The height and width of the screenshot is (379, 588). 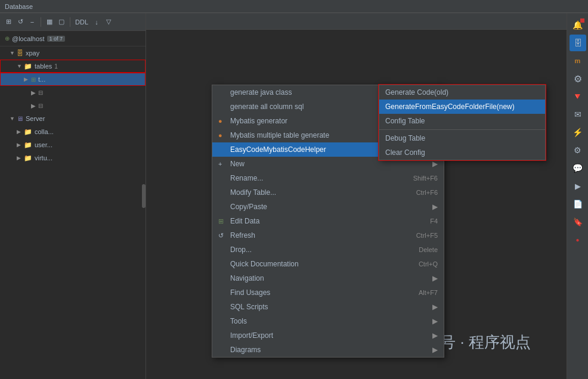 I want to click on notification-icon: 🔔, so click(x=578, y=25).